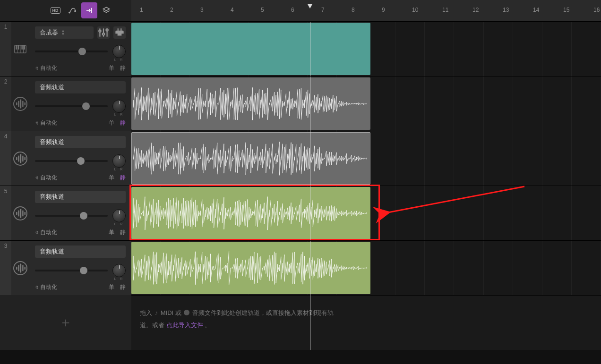 This screenshot has width=601, height=364. What do you see at coordinates (66, 322) in the screenshot?
I see `add-track-button: ＋` at bounding box center [66, 322].